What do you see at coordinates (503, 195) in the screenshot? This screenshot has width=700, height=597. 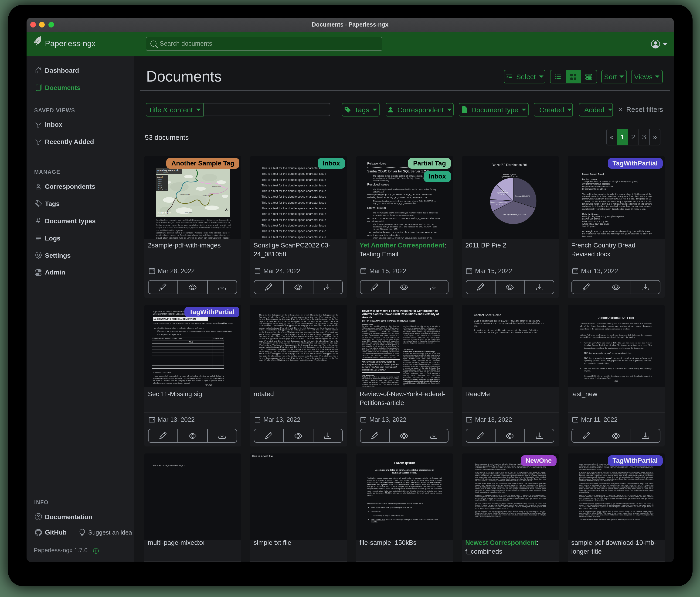 I see `svg-text: 44, 9%` at bounding box center [503, 195].